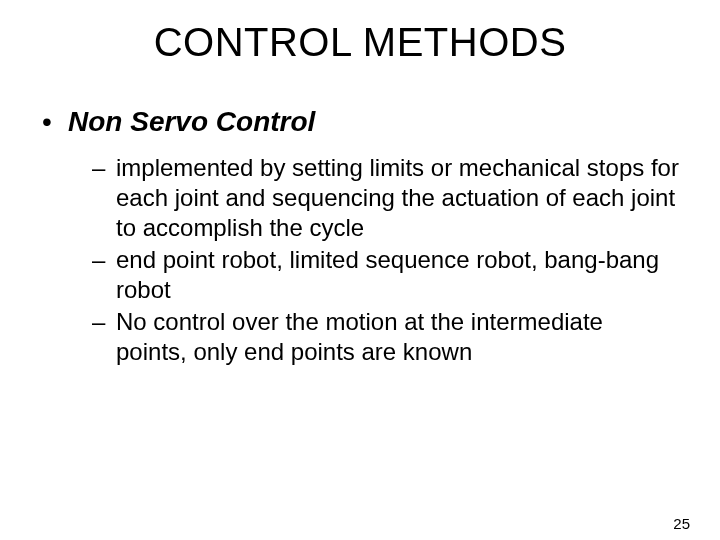 This screenshot has height=540, width=720. Describe the element at coordinates (360, 122) in the screenshot. I see `bullet-non-servo-control: Non Servo Control` at that location.